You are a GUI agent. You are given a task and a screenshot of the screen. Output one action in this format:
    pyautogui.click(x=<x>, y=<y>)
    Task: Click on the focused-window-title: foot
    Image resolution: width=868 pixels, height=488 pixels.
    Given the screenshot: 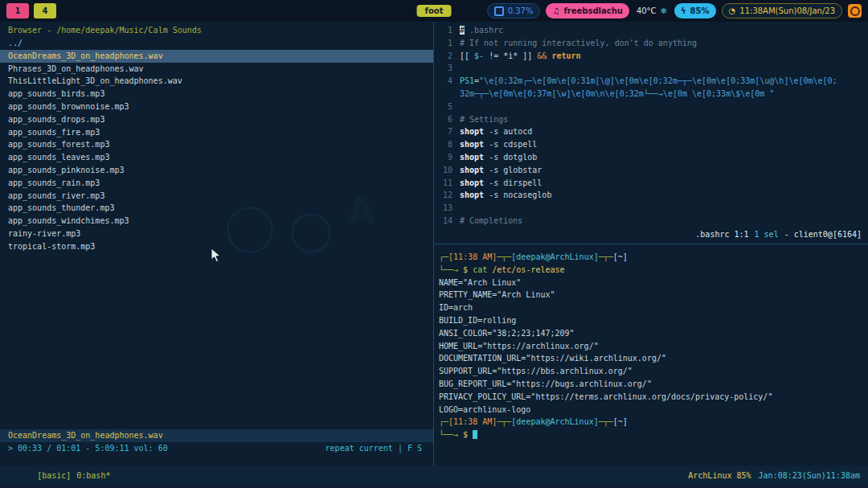 What is the action you would take?
    pyautogui.click(x=434, y=11)
    